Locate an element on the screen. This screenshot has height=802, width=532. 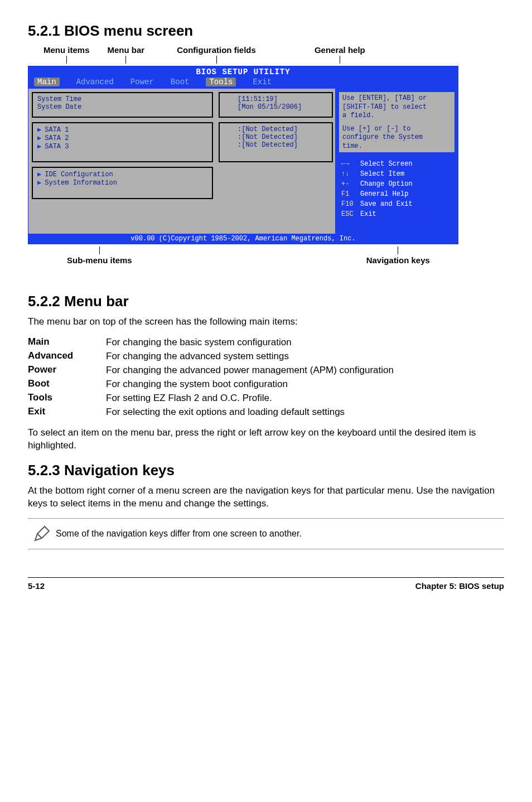
tab-main: Main is located at coordinates (47, 82).